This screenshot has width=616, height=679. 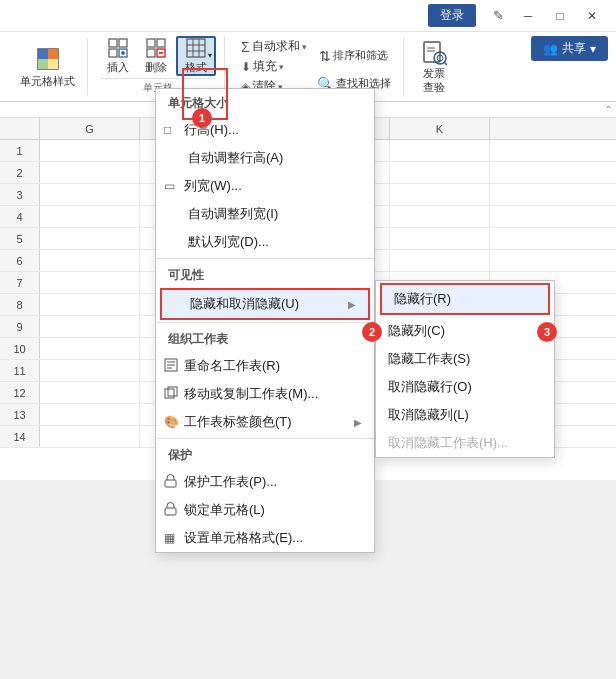 I want to click on login-button: 登录, so click(x=452, y=16).